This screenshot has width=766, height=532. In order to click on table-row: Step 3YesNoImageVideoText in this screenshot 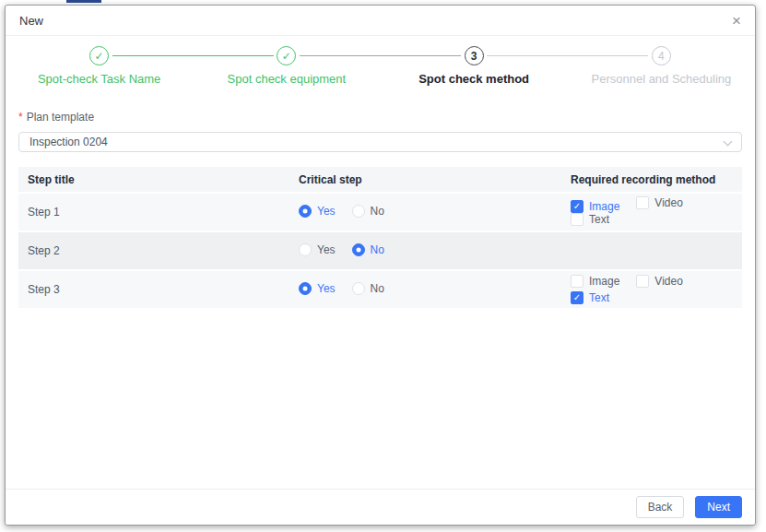, I will do `click(380, 290)`.